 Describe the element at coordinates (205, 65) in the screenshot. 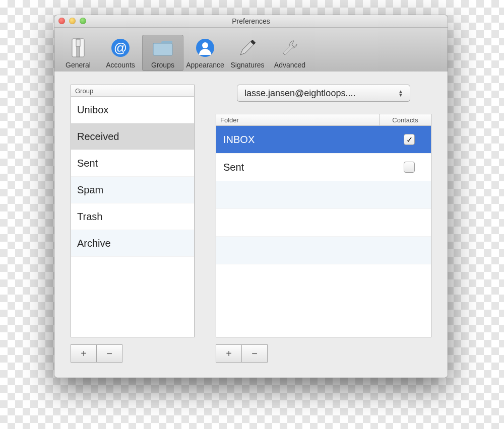

I see `tab-label: Appearance` at that location.